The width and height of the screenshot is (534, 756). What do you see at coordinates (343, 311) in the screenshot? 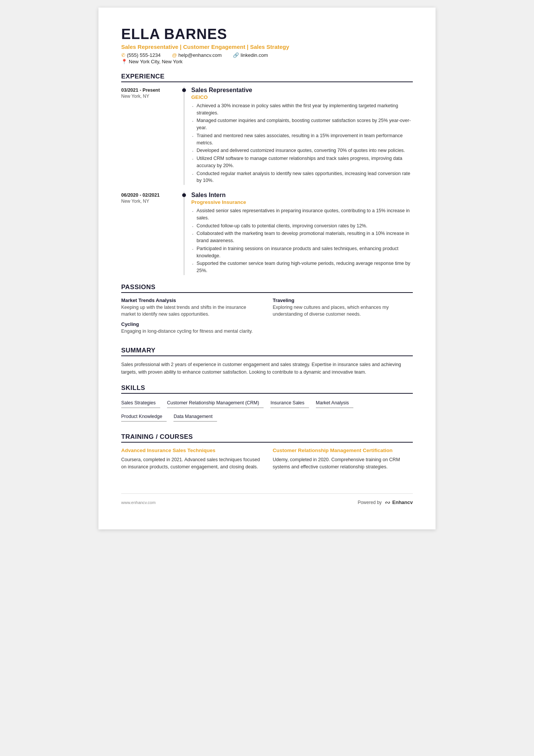
I see `passion-desc-2: Exploring new cultures and places, which…` at bounding box center [343, 311].